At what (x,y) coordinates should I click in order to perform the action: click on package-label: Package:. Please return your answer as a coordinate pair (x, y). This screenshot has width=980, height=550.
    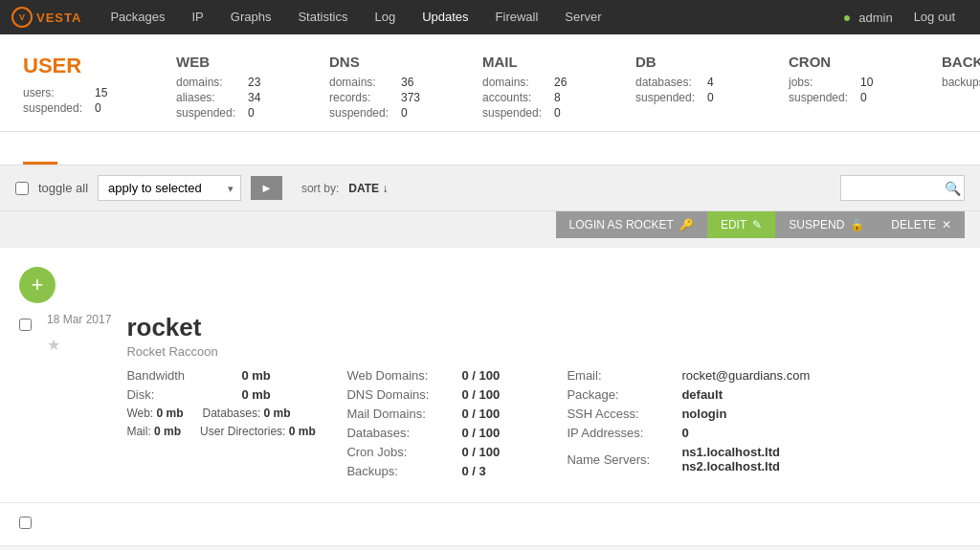
    Looking at the image, I should click on (624, 394).